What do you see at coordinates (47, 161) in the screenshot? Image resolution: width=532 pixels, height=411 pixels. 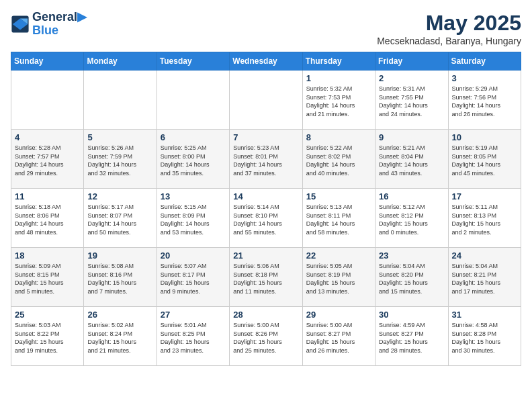 I see `day-info: Sunrise: 5:28 AM Sunset: 7:57 PM Dayligh…` at bounding box center [47, 161].